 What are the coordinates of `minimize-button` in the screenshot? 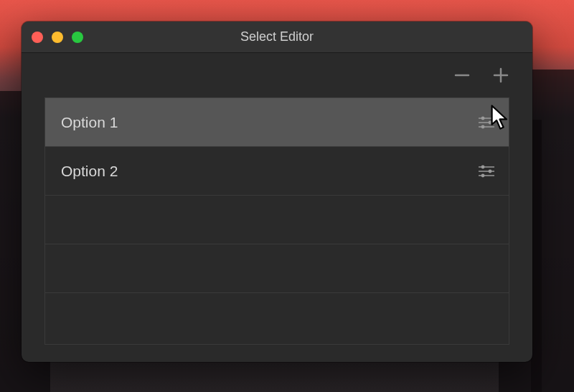 It's located at (57, 37).